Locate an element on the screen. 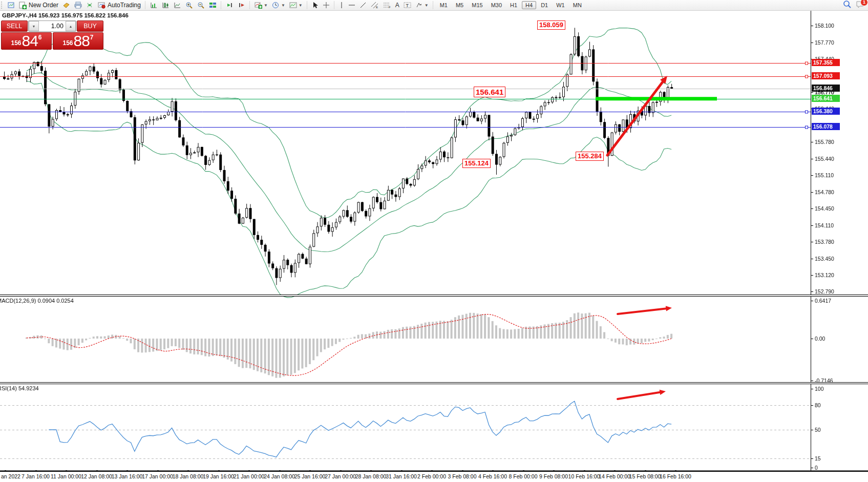  volume-input is located at coordinates (52, 26).